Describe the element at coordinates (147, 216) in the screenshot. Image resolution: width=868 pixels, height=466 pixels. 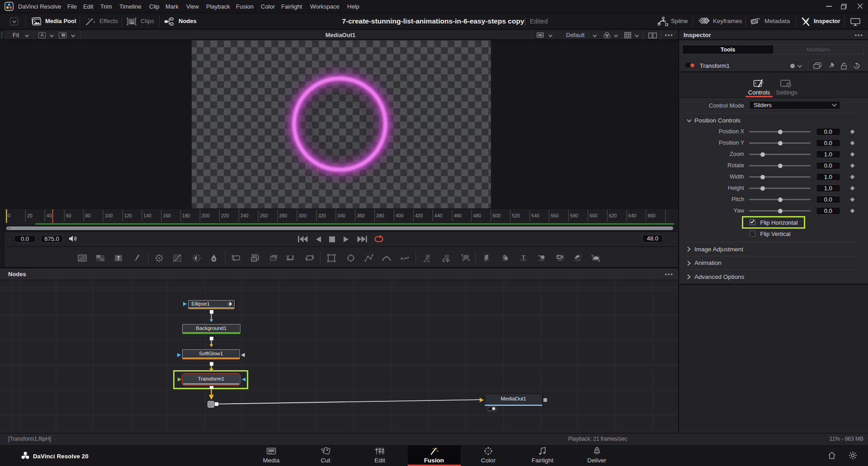
I see `svg-text: 140` at that location.